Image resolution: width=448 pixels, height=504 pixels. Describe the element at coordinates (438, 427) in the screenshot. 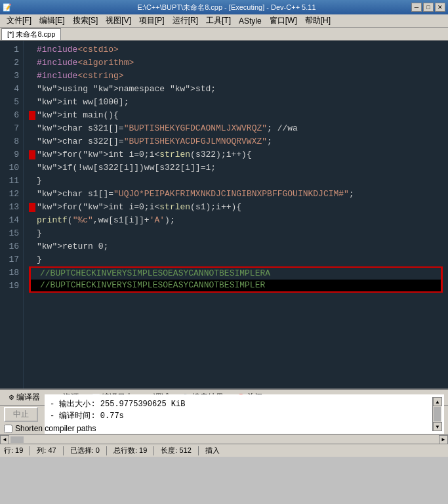

I see `scroll-down-arrow: ▼` at that location.